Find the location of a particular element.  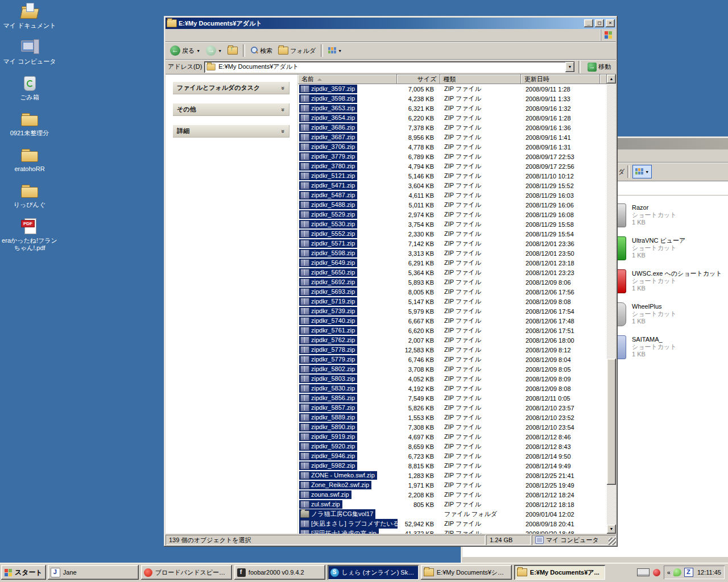

table-row: zipdkr_5778.zip 12,583 KB ZIP ファイル 2008/… is located at coordinates (453, 350).